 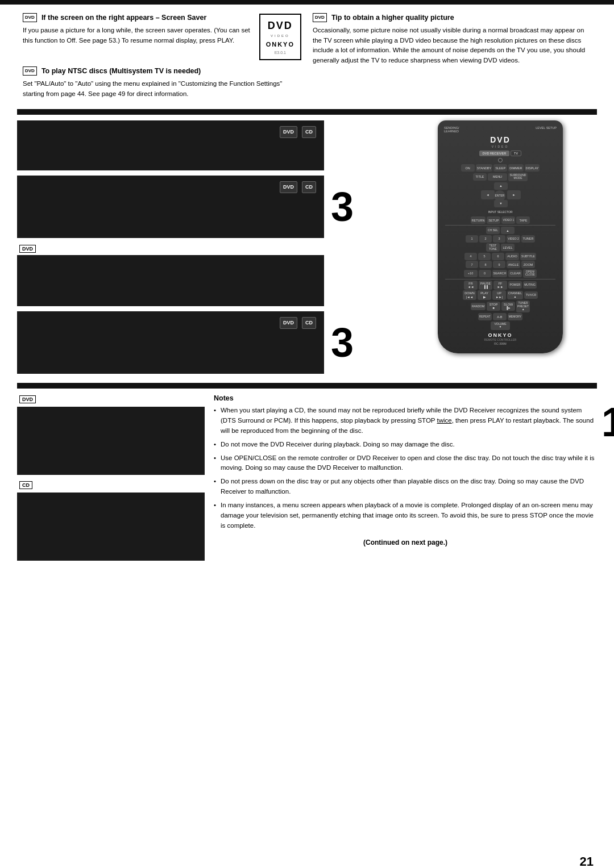 What do you see at coordinates (493, 248) in the screenshot?
I see `test-tone-btn: TESTTONE` at bounding box center [493, 248].